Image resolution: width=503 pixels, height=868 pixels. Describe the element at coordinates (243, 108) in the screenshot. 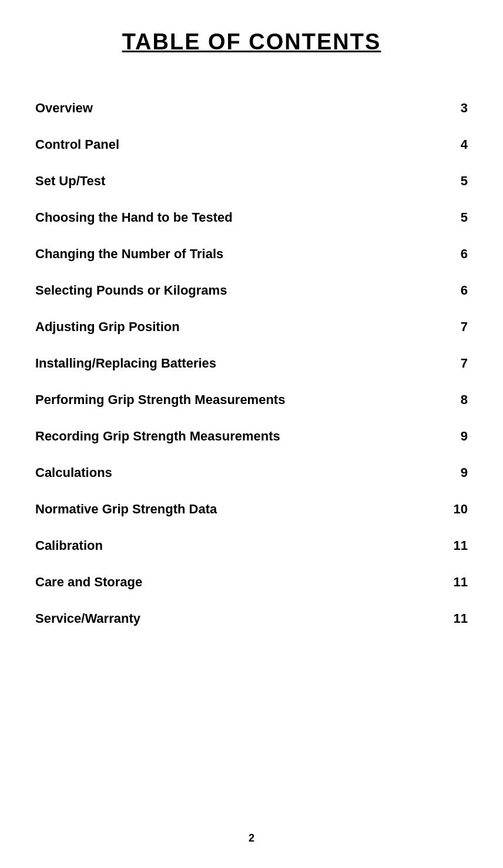

I see `toc-item-label: Overview` at that location.